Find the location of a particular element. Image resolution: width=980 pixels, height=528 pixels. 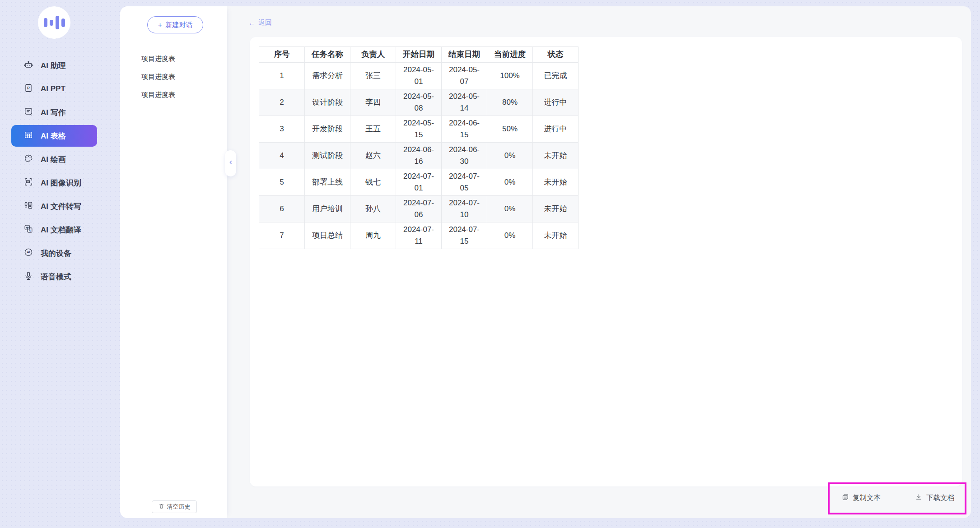

download-doc-label: 下载文档 is located at coordinates (940, 498).